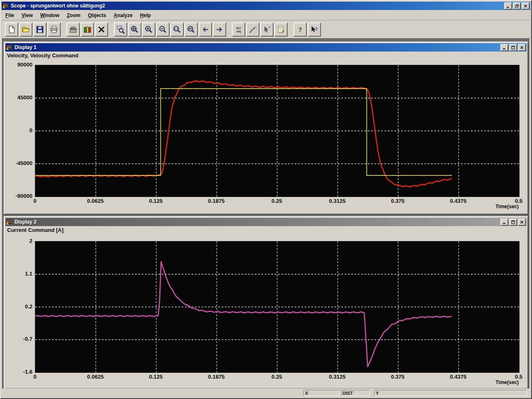  I want to click on menu-analyze: Analyze, so click(123, 15).